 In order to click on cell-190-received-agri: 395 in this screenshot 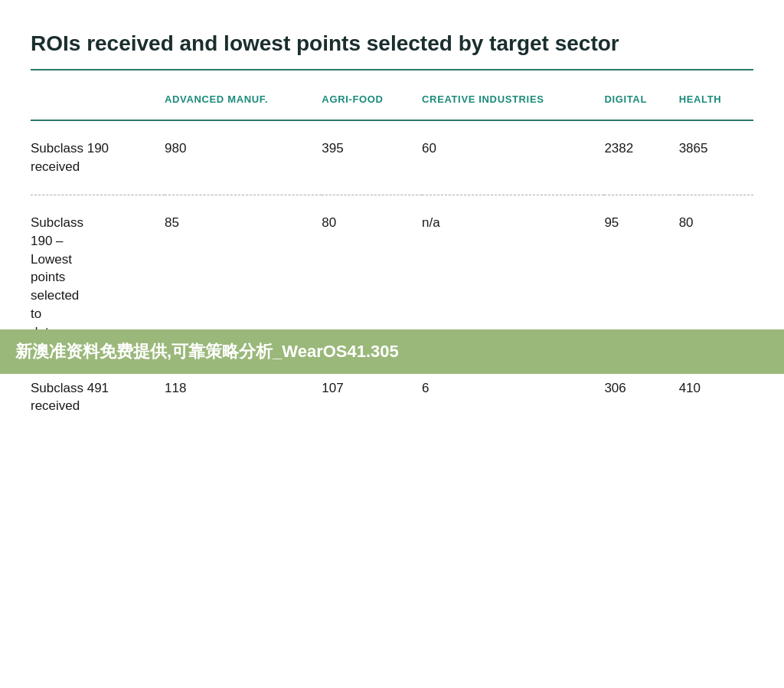, I will do `click(372, 158)`.